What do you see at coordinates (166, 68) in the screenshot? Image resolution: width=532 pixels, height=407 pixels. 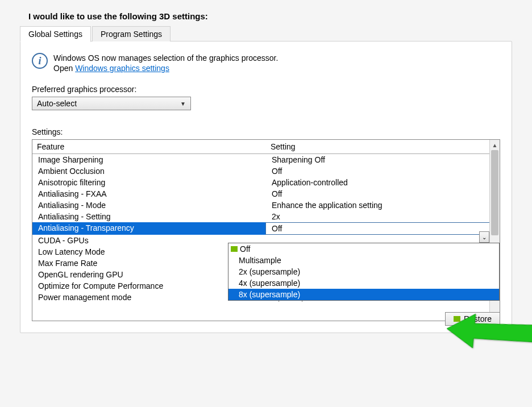 I see `info-line2: Open Windows graphics settings` at bounding box center [166, 68].